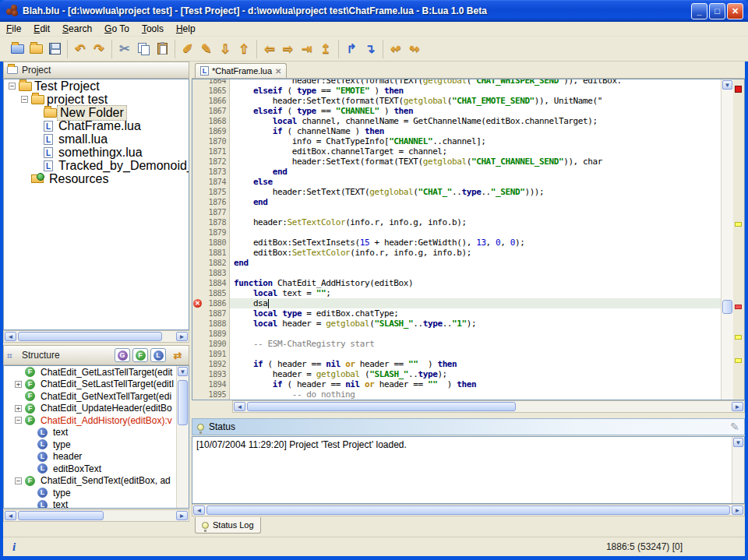  Describe the element at coordinates (457, 162) in the screenshot. I see `code-line: 1872 header:SetText(format(TEXT(getgloba…` at that location.